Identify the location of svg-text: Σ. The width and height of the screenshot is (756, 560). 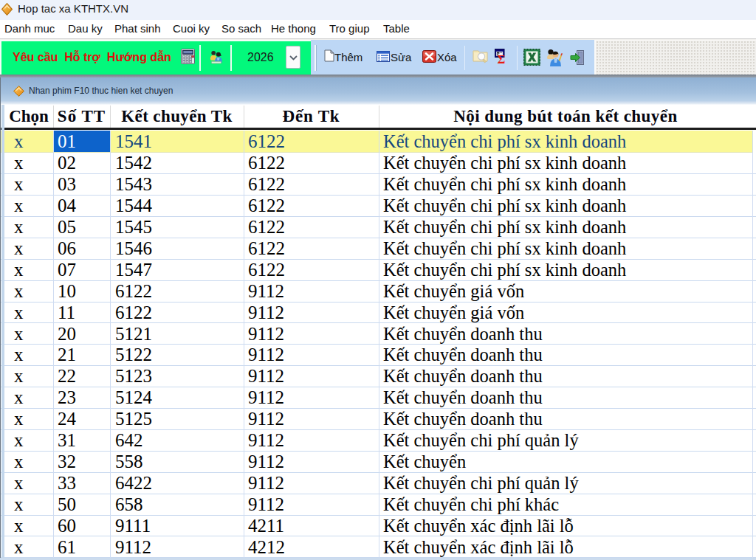
(502, 58).